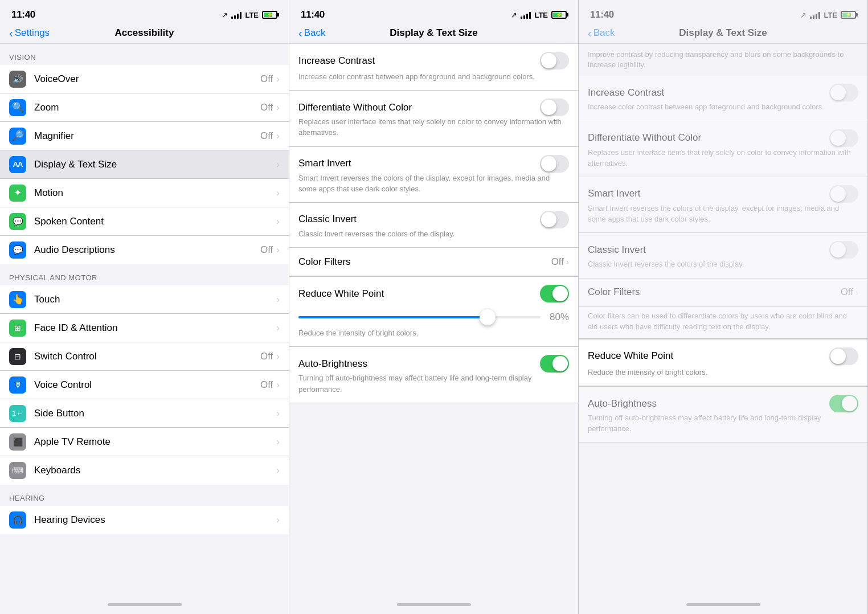 The height and width of the screenshot is (614, 868). Describe the element at coordinates (488, 317) in the screenshot. I see `slider-thumb-mid` at that location.